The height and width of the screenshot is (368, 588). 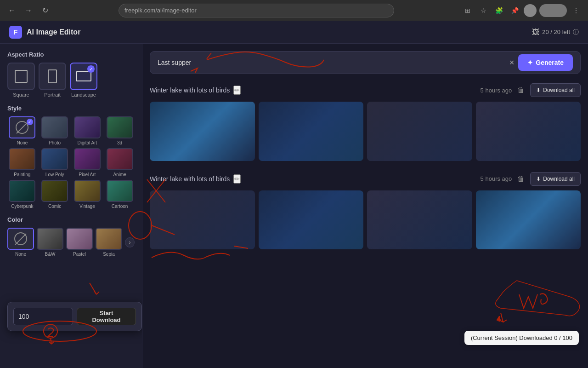 What do you see at coordinates (549, 63) in the screenshot?
I see `generate-label: Generate` at bounding box center [549, 63].